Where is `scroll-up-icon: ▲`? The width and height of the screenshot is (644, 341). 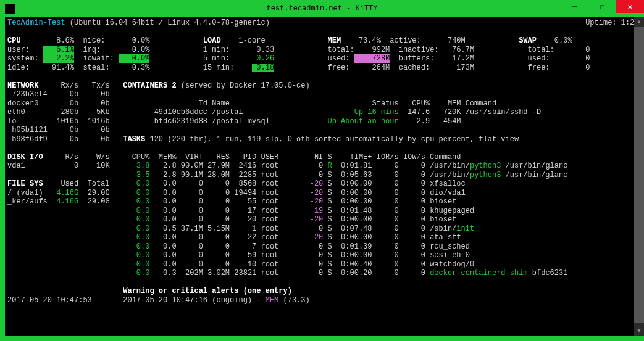 scroll-up-icon: ▲ is located at coordinates (639, 22).